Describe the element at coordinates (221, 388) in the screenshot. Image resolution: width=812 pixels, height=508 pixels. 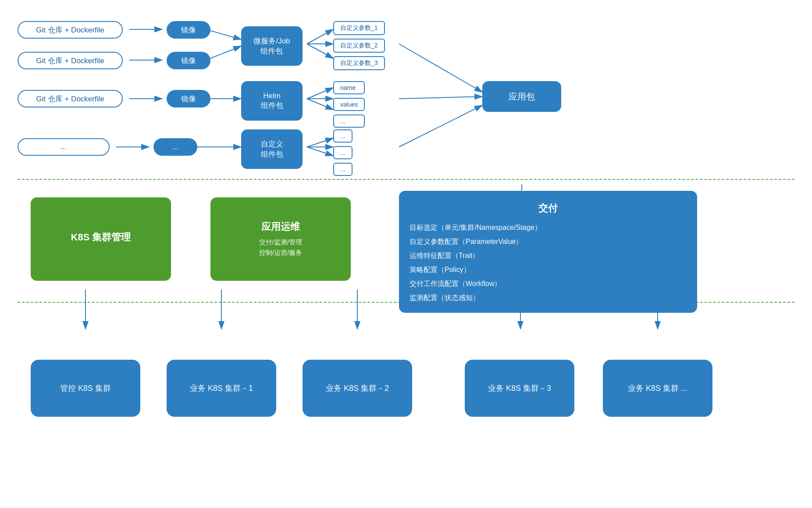
I see `cluster-box-1: 业务 K8S 集群－1` at that location.